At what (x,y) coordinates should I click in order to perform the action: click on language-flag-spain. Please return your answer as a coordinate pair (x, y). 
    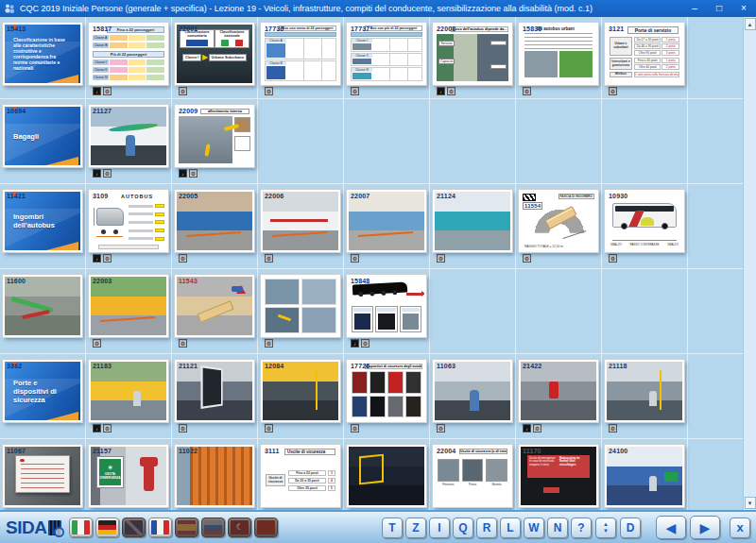
    Looking at the image, I should click on (187, 527).